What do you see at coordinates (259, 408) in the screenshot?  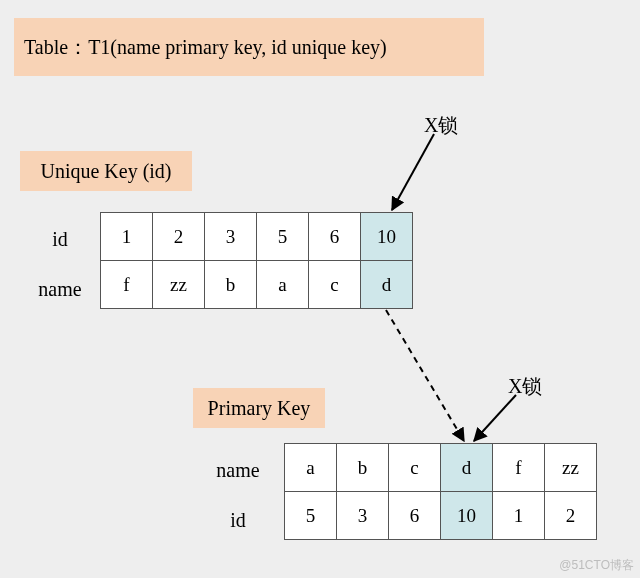 I see `primary-key-label: Primary Key` at bounding box center [259, 408].